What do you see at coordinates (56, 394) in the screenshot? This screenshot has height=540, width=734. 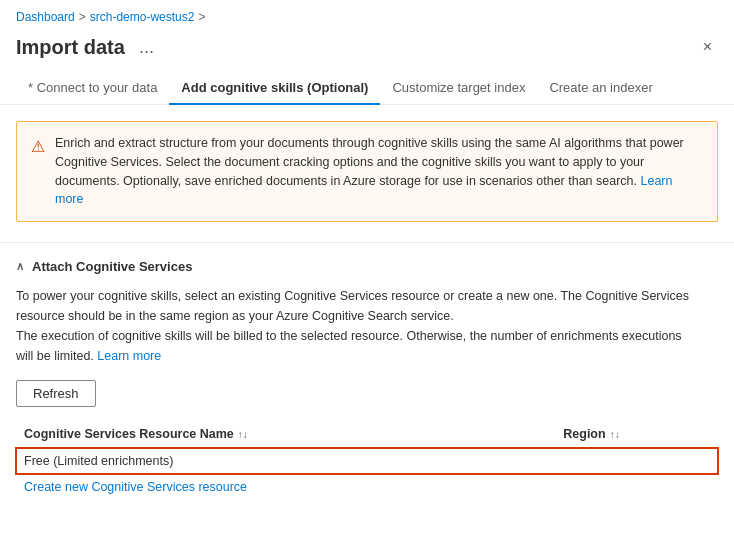 I see `refresh-button: Refresh` at bounding box center [56, 394].